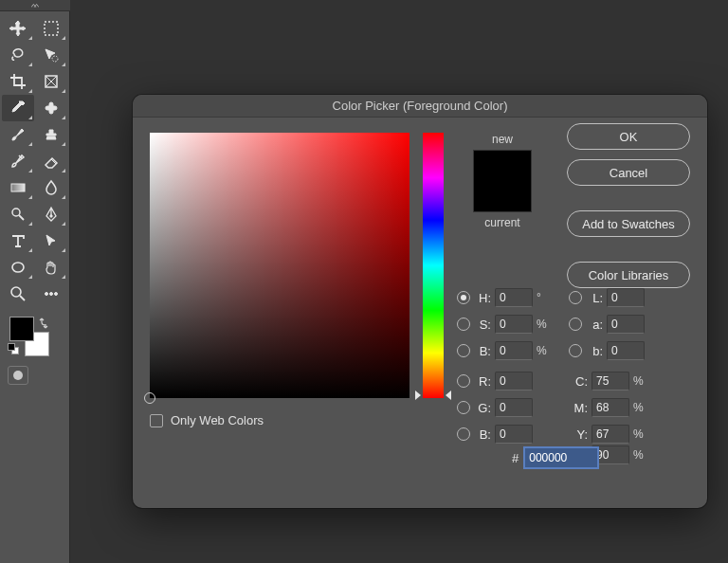 The width and height of the screenshot is (728, 563). Describe the element at coordinates (18, 108) in the screenshot. I see `eyedropper-icon` at that location.